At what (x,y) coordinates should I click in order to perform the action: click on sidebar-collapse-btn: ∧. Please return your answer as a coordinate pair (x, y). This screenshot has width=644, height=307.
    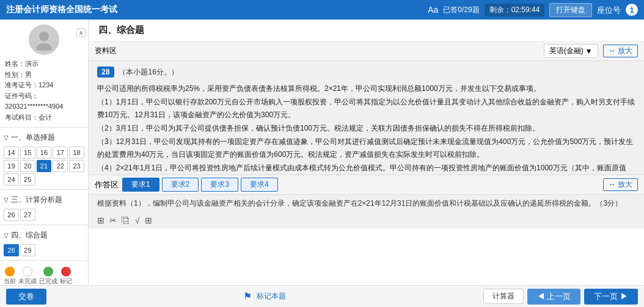
    Looking at the image, I should click on (81, 33).